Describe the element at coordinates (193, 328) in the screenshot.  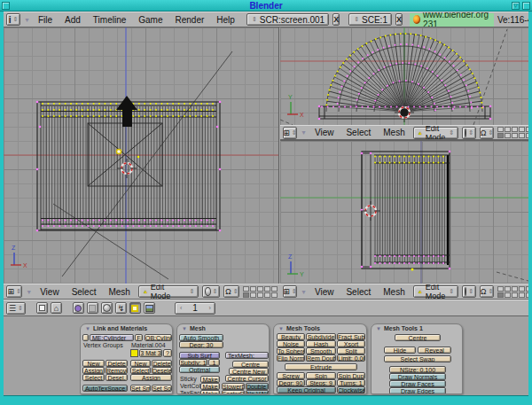
I see `panel-header: ▼ Mesh` at that location.